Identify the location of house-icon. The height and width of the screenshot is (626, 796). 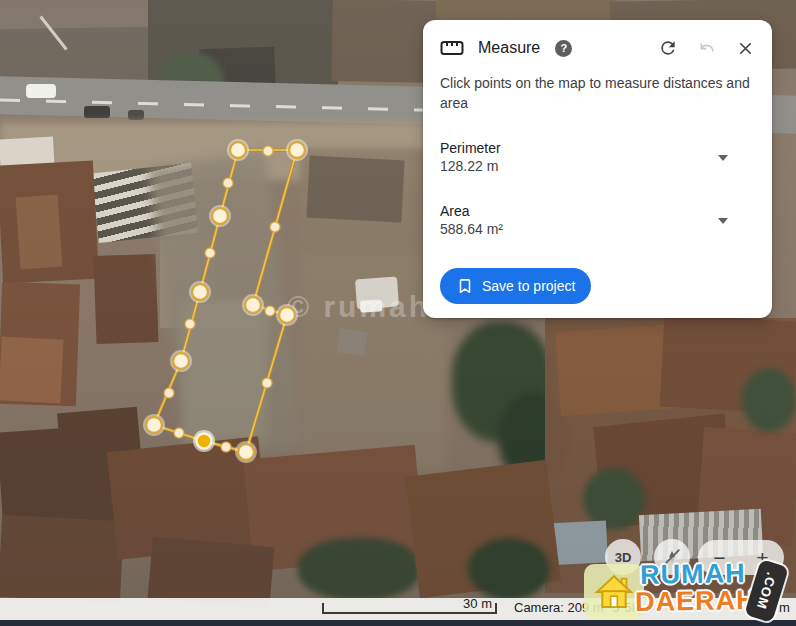
(614, 592).